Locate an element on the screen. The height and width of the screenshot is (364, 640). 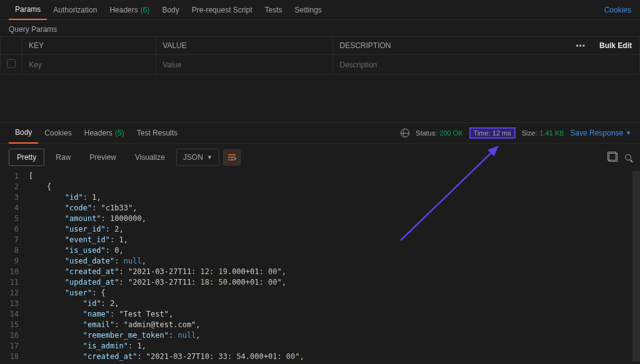
tab-body: Body is located at coordinates (170, 10).